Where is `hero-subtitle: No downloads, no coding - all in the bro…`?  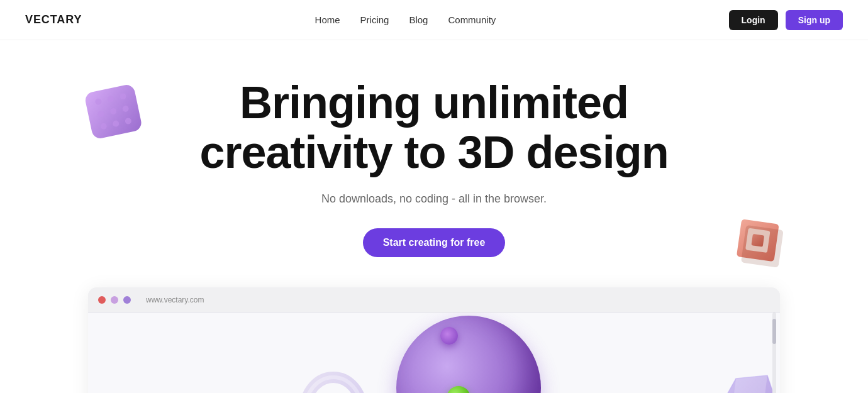
hero-subtitle: No downloads, no coding - all in the bro… is located at coordinates (434, 199).